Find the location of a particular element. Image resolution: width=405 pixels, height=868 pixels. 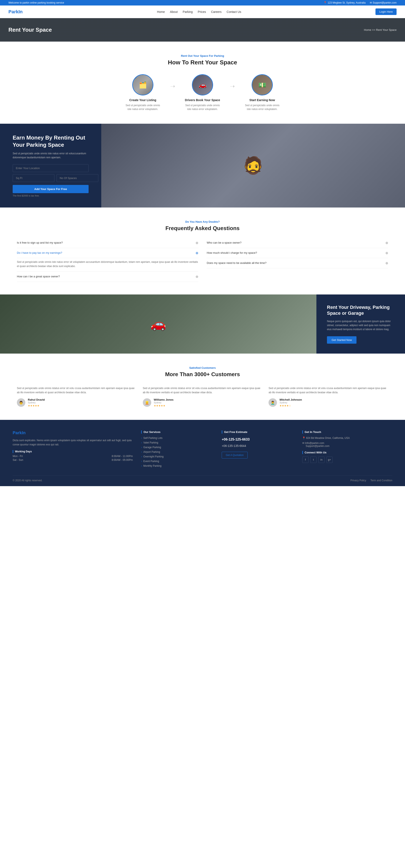

logo: ParkIn is located at coordinates (15, 12).